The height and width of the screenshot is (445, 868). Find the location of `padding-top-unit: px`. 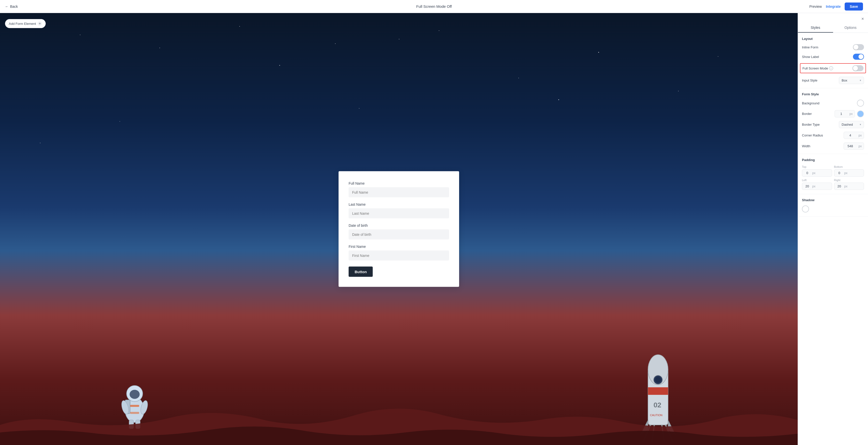

padding-top-unit: px is located at coordinates (815, 173).